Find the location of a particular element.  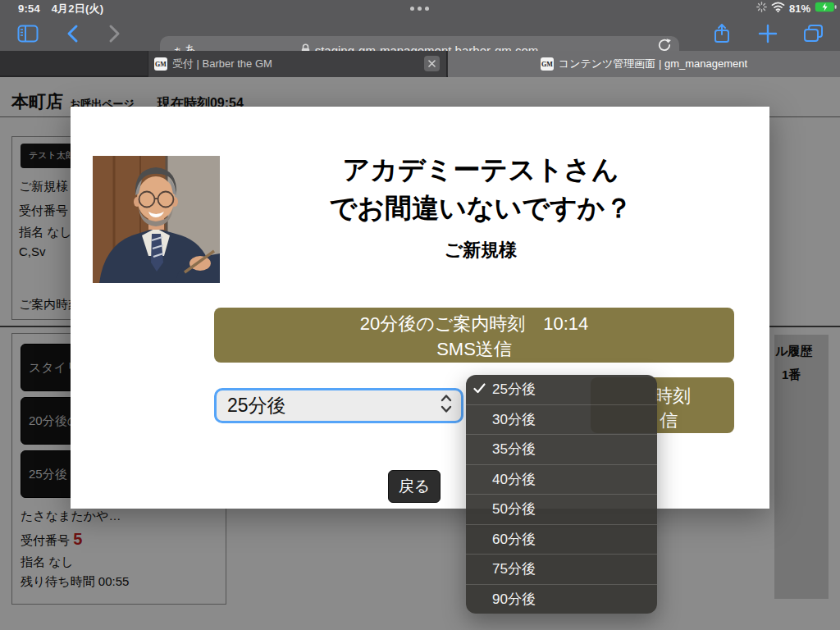

tab-bar: GM 受付 | Barber the GM GM コンテンツ管理画面 | gm_… is located at coordinates (420, 64).